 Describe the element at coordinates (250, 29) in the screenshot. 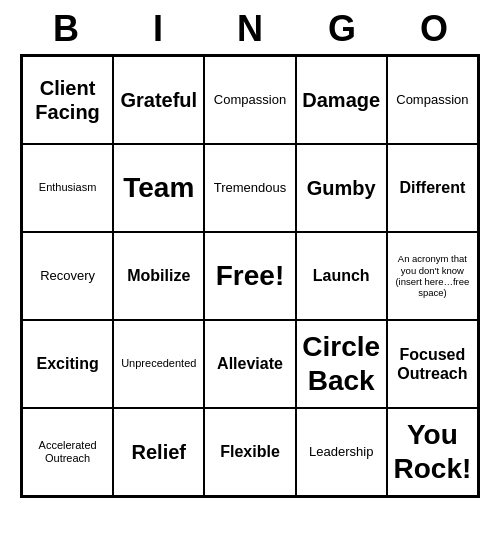

I see `letter-n: N` at that location.